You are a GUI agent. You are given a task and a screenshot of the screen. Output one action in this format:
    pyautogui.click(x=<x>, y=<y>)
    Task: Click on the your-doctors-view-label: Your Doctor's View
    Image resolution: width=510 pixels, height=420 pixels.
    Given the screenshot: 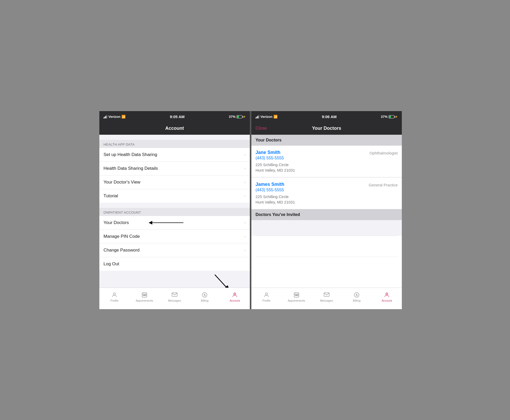 What is the action you would take?
    pyautogui.click(x=122, y=182)
    